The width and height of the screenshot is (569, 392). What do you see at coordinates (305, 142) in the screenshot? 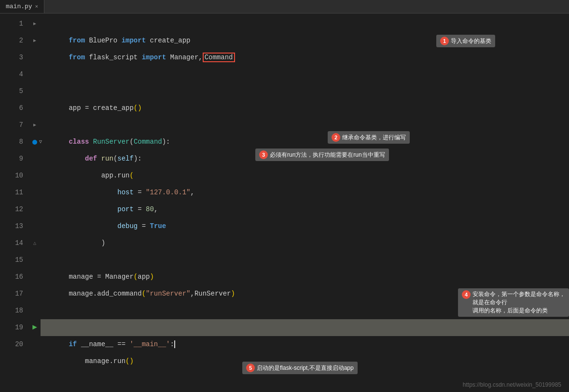
I see `code-line-8: def run(self):` at bounding box center [305, 142].